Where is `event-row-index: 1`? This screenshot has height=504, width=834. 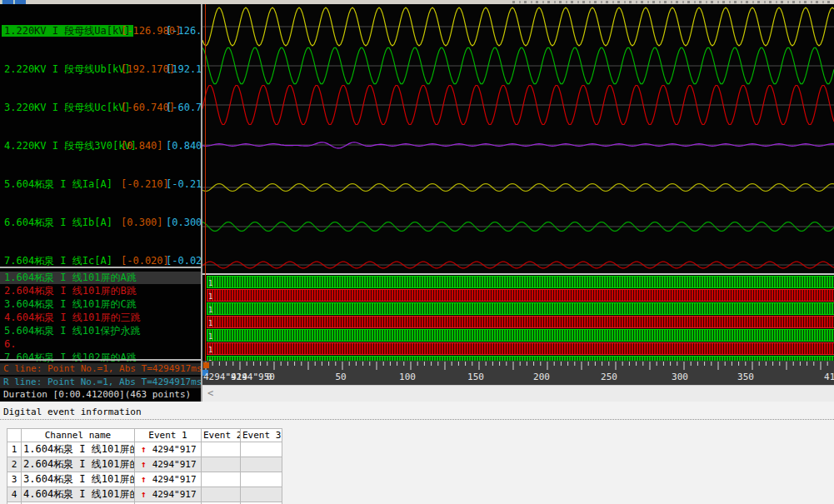 event-row-index: 1 is located at coordinates (15, 450).